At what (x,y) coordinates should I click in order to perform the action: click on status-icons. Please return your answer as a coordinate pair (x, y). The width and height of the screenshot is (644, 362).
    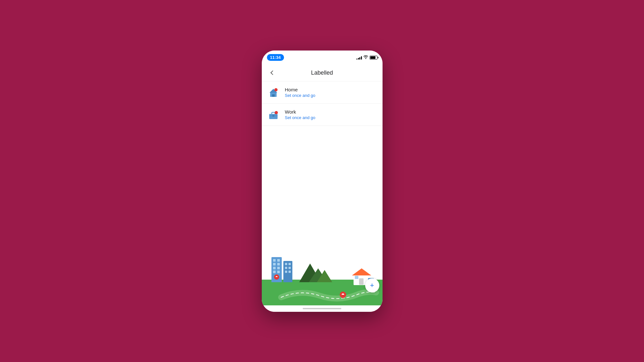
    Looking at the image, I should click on (367, 58).